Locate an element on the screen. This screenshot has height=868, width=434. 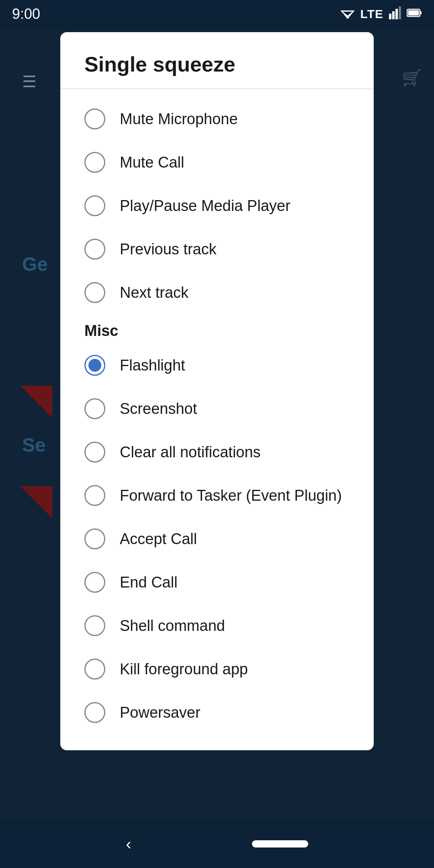
back-button: ‹ is located at coordinates (129, 844).